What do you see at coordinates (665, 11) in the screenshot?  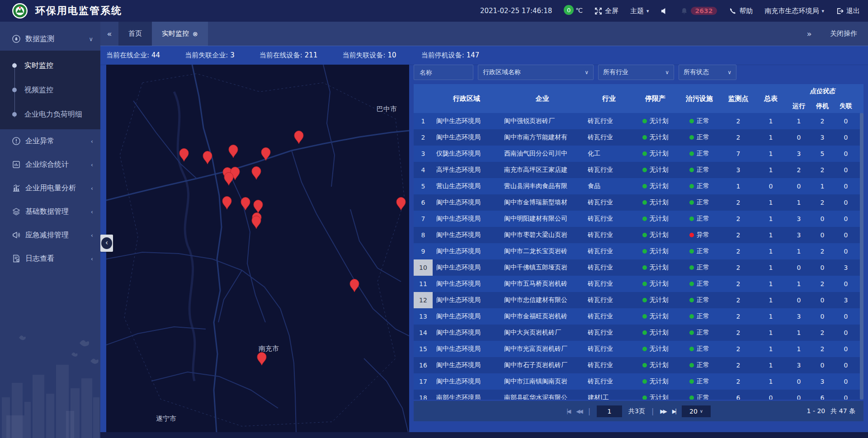 I see `mute-button` at bounding box center [665, 11].